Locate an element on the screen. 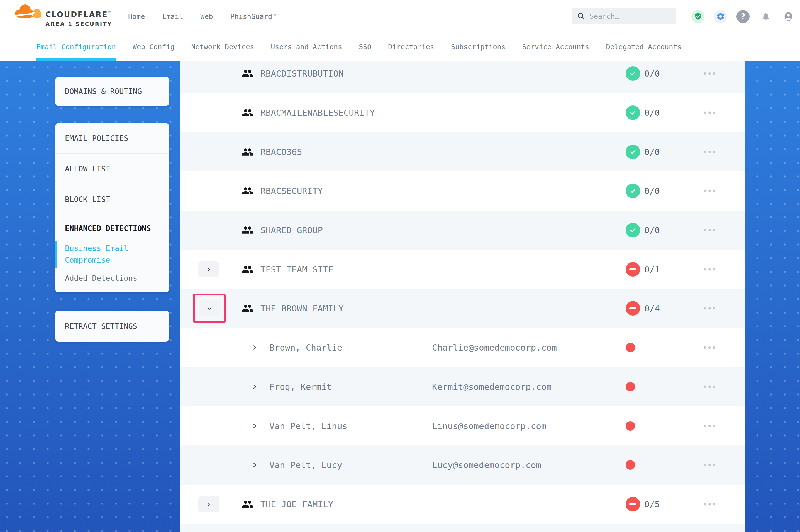 Image resolution: width=800 pixels, height=532 pixels. help-glyph: ? is located at coordinates (743, 16).